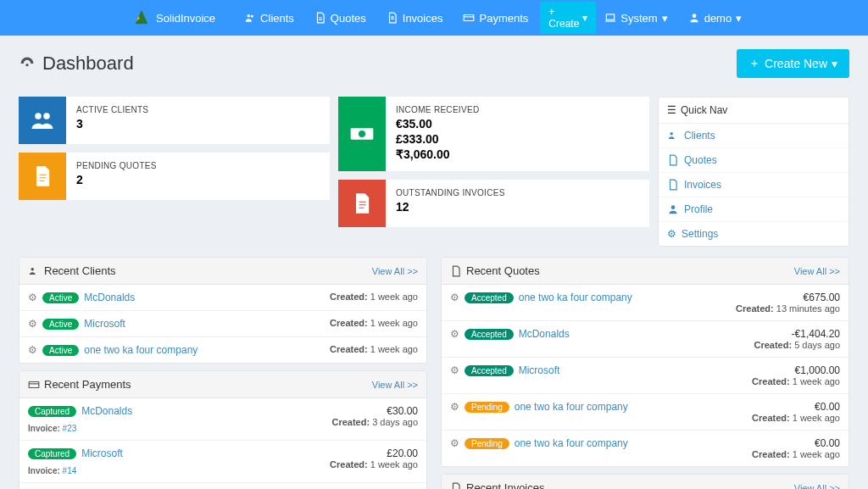 The image size is (868, 489). Describe the element at coordinates (434, 64) in the screenshot. I see `page-header: Dashboard ＋Create New▾` at that location.